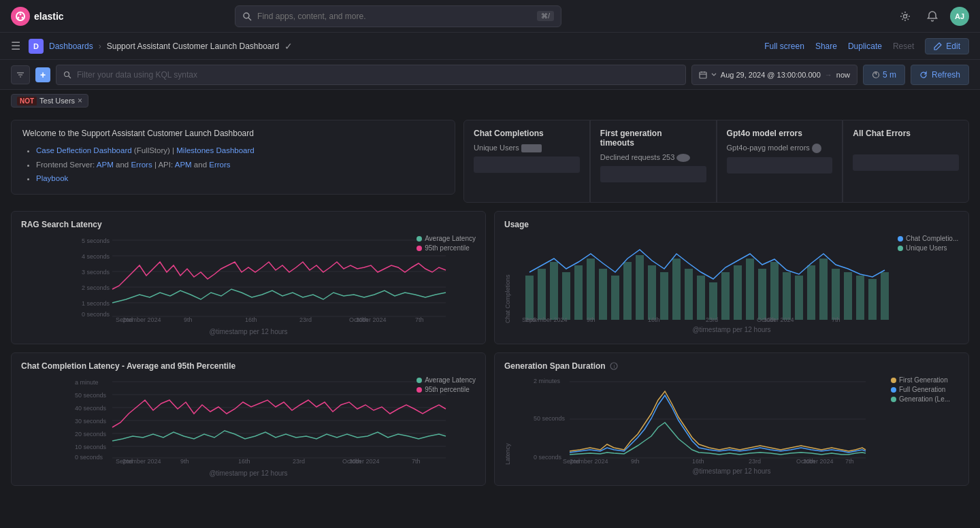 The height and width of the screenshot is (528, 980). I want to click on breadcrumb-dashboards: Dashboards, so click(71, 46).